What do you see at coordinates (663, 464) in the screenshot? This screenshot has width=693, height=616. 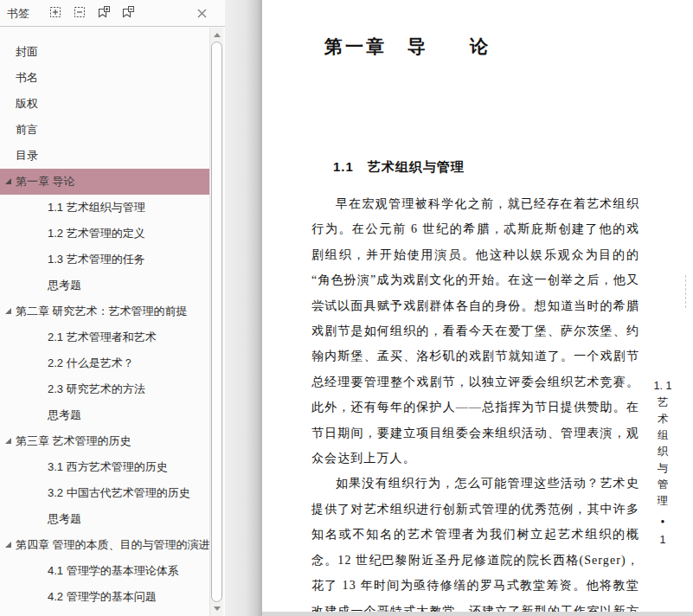 I see `margin-label: 1. 1艺术组织与管理●1` at bounding box center [663, 464].